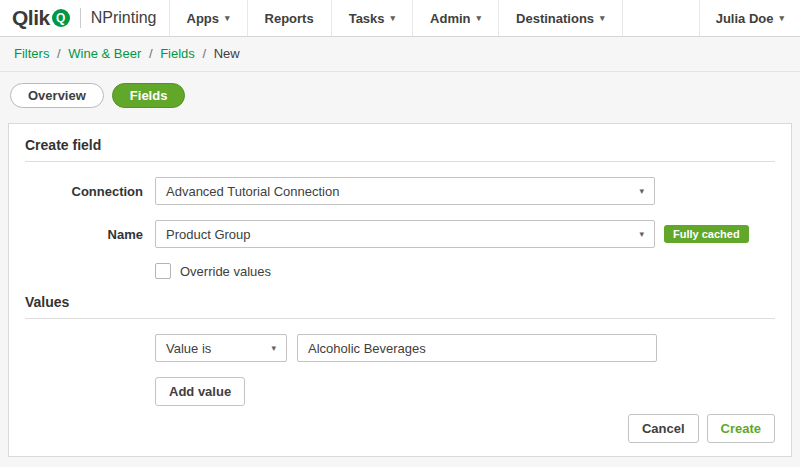  Describe the element at coordinates (400, 271) in the screenshot. I see `override-values-row: Override values` at that location.